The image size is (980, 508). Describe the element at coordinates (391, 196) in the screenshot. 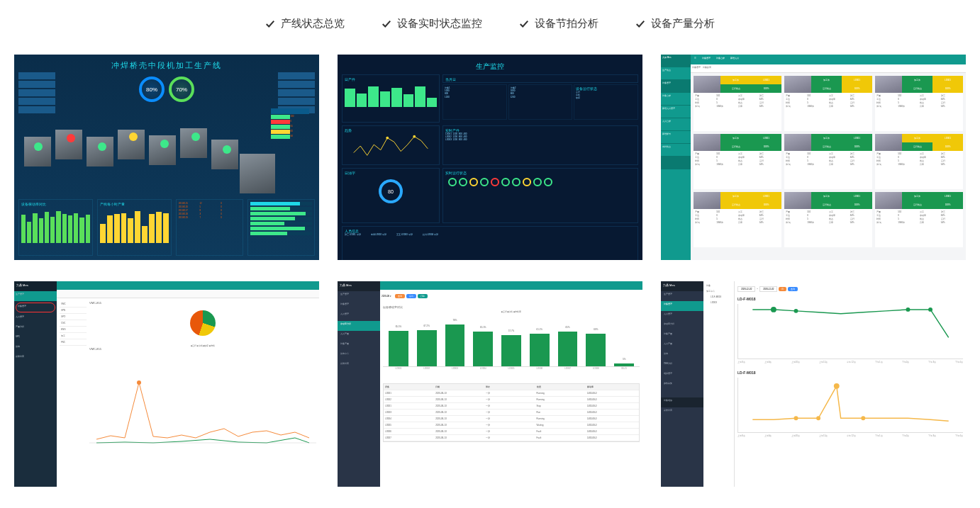

I see `panel-oee: 日油字 80` at that location.